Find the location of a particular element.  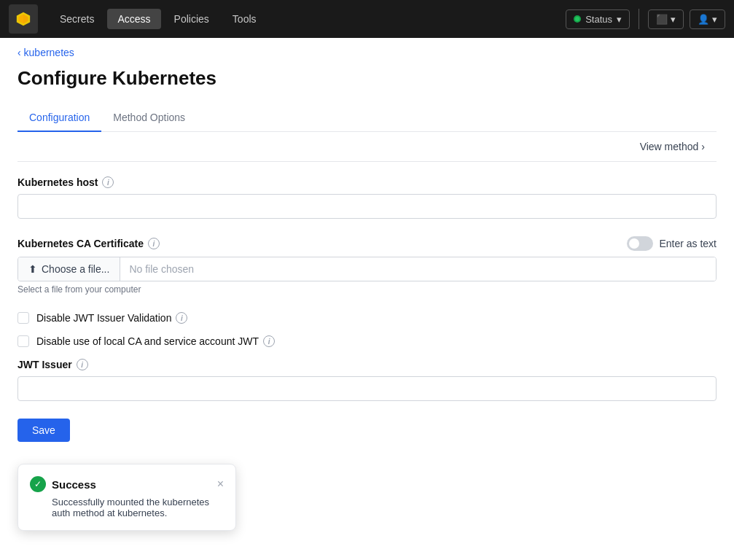

jwt-issuer-info-icon: i is located at coordinates (82, 365).